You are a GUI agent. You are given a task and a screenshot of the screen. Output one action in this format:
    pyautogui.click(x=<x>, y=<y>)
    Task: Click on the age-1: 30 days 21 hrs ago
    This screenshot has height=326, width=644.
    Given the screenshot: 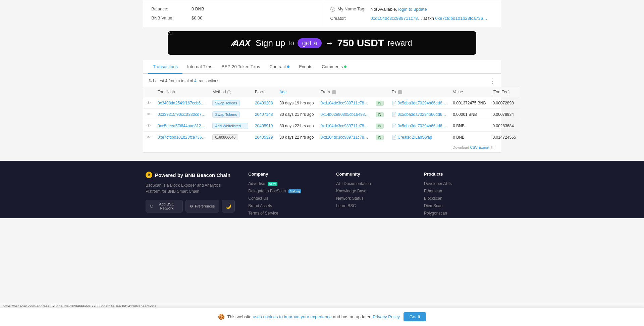 What is the action you would take?
    pyautogui.click(x=297, y=114)
    